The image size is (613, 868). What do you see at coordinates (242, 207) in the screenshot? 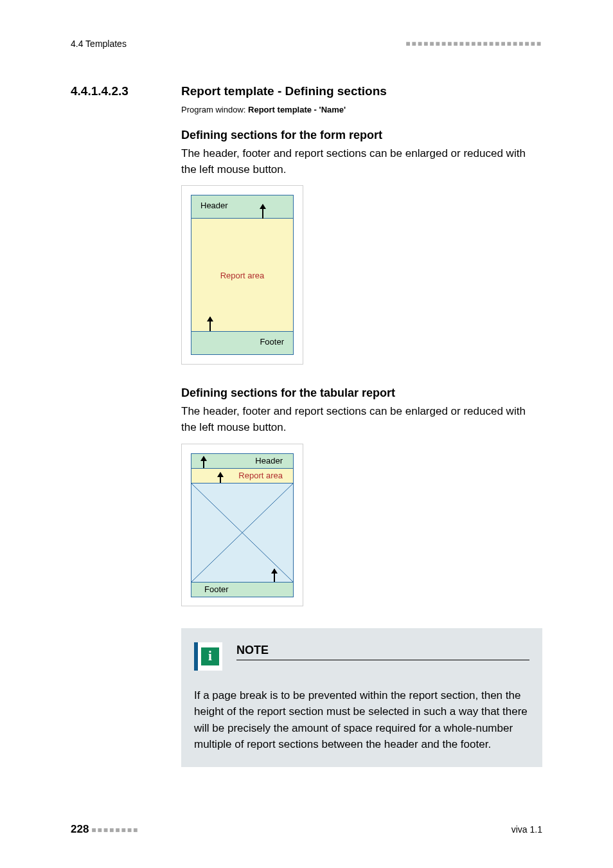
I see `form-diagram-header: Header` at bounding box center [242, 207].